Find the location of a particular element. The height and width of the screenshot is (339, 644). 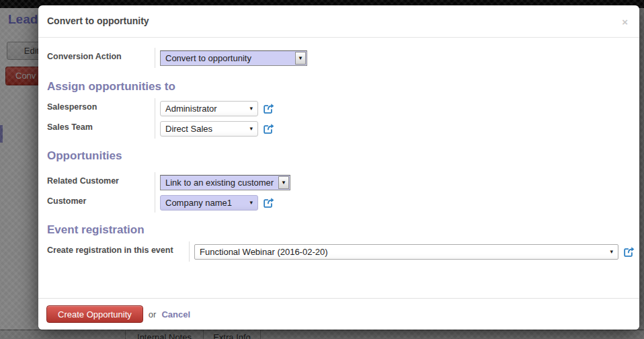

related-customer-label: Related Customer is located at coordinates (101, 179).